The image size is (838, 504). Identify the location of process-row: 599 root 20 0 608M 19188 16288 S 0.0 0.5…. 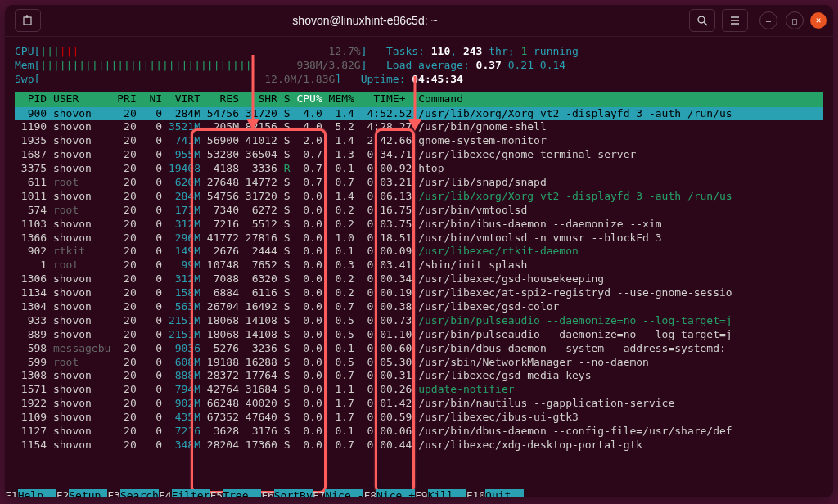
(419, 363).